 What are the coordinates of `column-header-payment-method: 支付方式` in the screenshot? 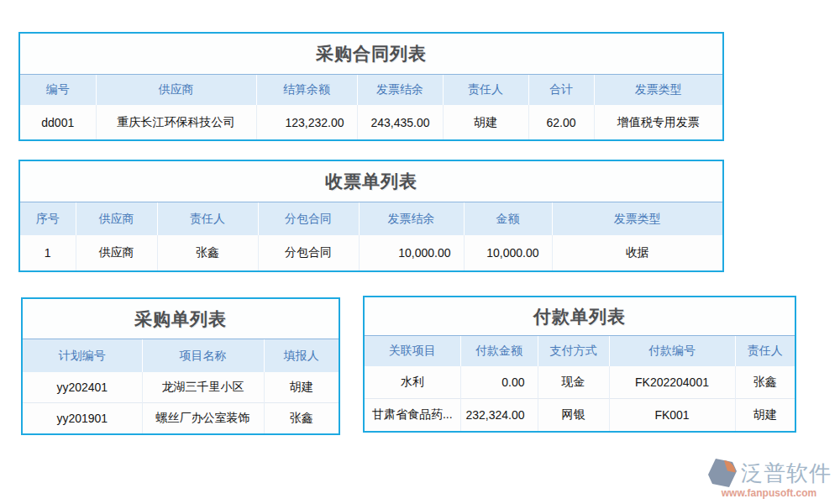 It's located at (573, 351).